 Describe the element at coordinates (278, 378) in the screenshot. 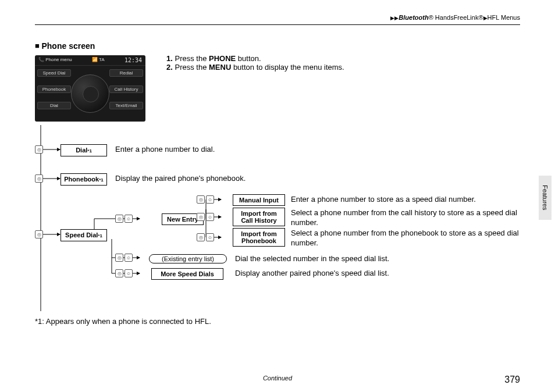

I see `continued-label: Continued` at that location.